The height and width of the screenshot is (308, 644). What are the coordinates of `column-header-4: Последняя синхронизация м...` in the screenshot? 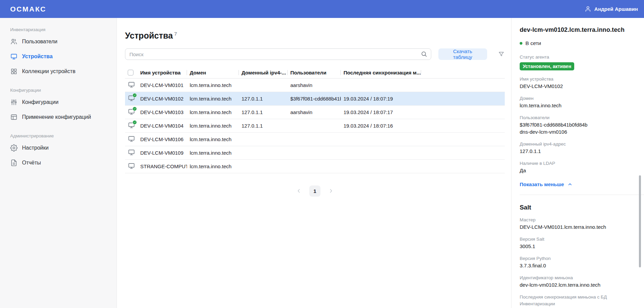 It's located at (381, 72).